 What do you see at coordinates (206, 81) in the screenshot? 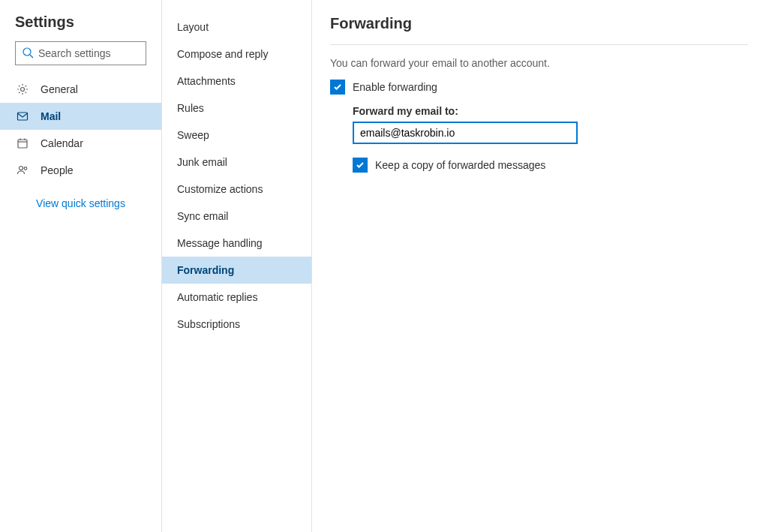
I see `subnav-label: Attachments` at bounding box center [206, 81].